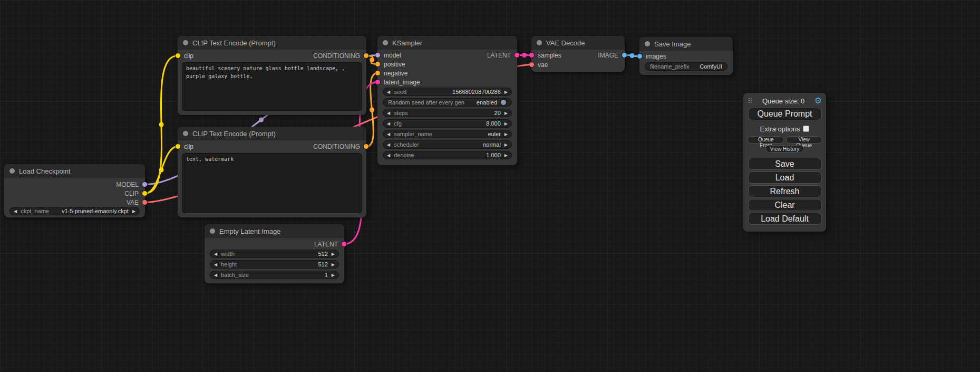  I want to click on node-clip-text-encode-positive: CLIP Text Encode (Prompt) clip CONDITION…, so click(272, 75).